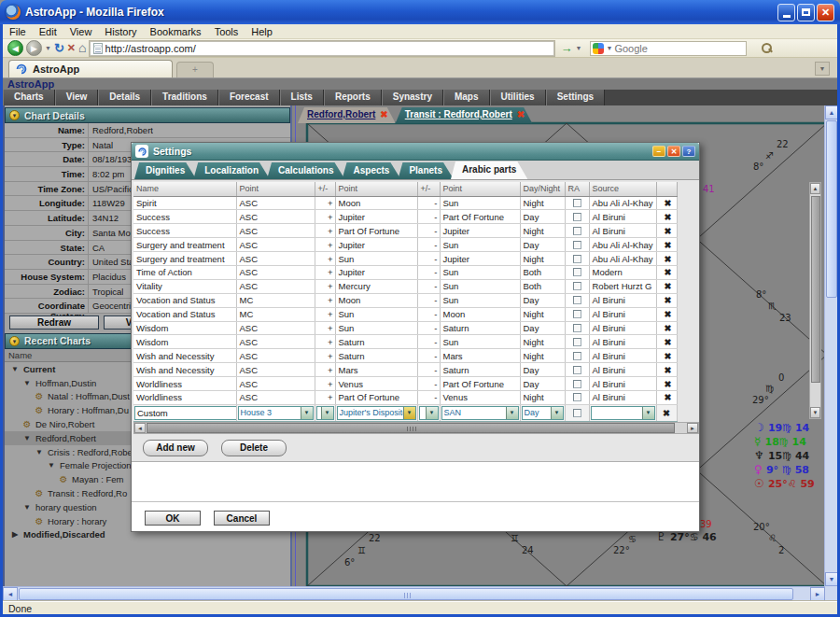  Describe the element at coordinates (623, 413) in the screenshot. I see `custom-source-select: ▼` at that location.